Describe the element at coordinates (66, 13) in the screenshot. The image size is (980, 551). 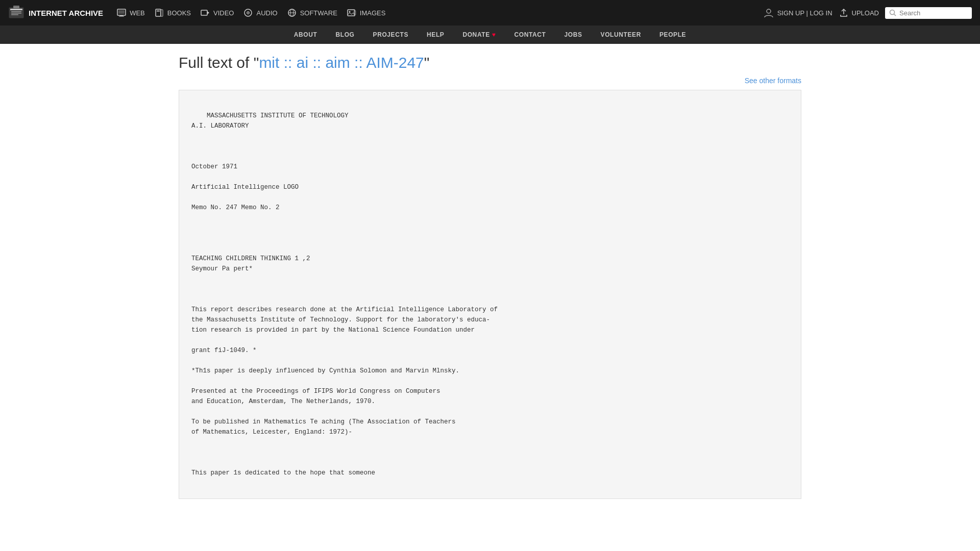
I see `logo-text: INTERNET ARCHIVE` at that location.